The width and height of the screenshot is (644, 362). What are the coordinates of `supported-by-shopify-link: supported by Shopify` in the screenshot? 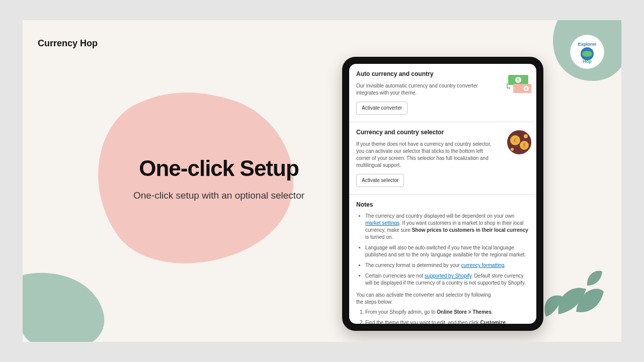 It's located at (448, 276).